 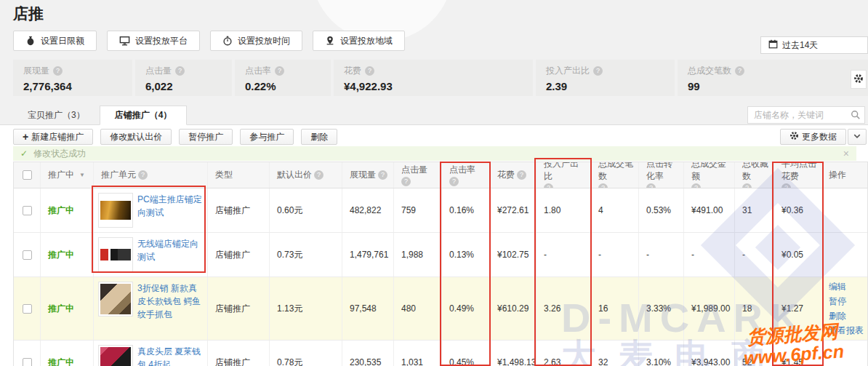 I want to click on cell-favorites: 52, so click(x=755, y=354).